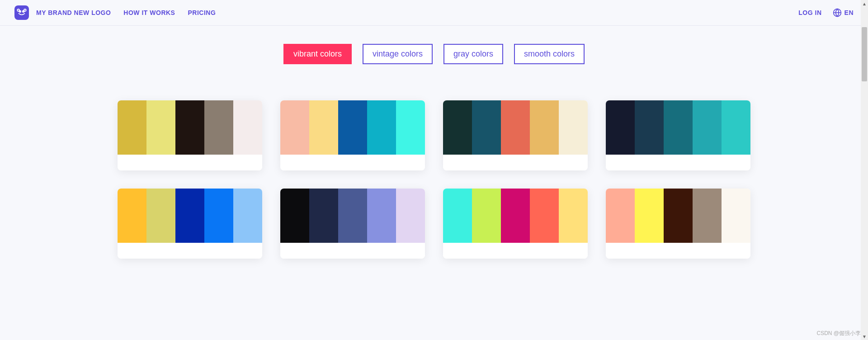 The image size is (868, 340). Describe the element at coordinates (849, 13) in the screenshot. I see `language-label: EN` at that location.